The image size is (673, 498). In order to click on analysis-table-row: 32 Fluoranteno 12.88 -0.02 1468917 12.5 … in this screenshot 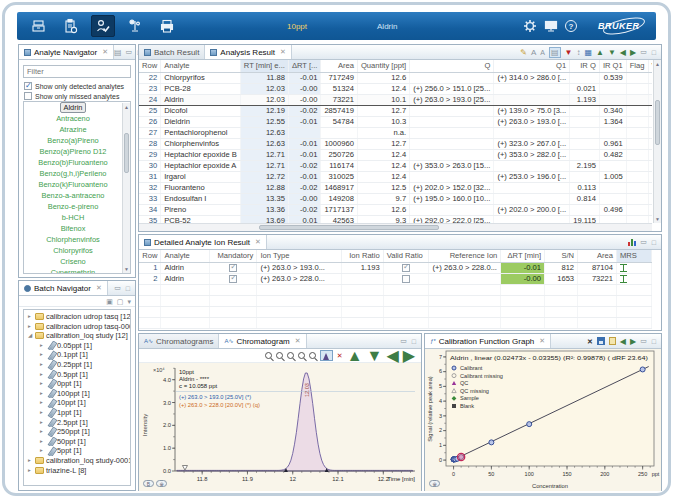, I will do `click(396, 188)`.